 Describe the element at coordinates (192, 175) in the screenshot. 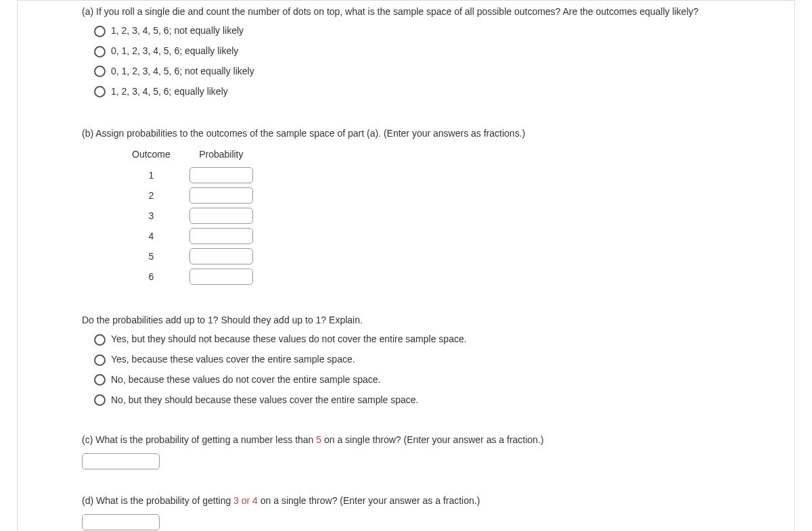

I see `table-row: 1` at that location.